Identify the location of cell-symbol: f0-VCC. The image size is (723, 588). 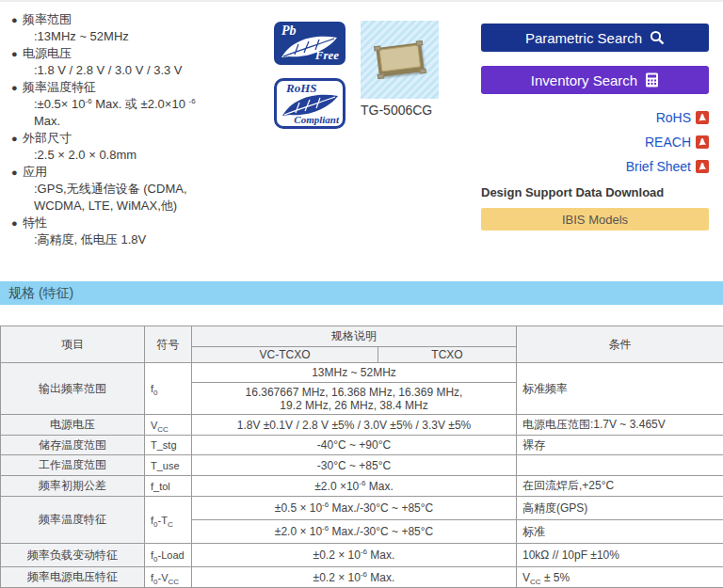
(169, 578).